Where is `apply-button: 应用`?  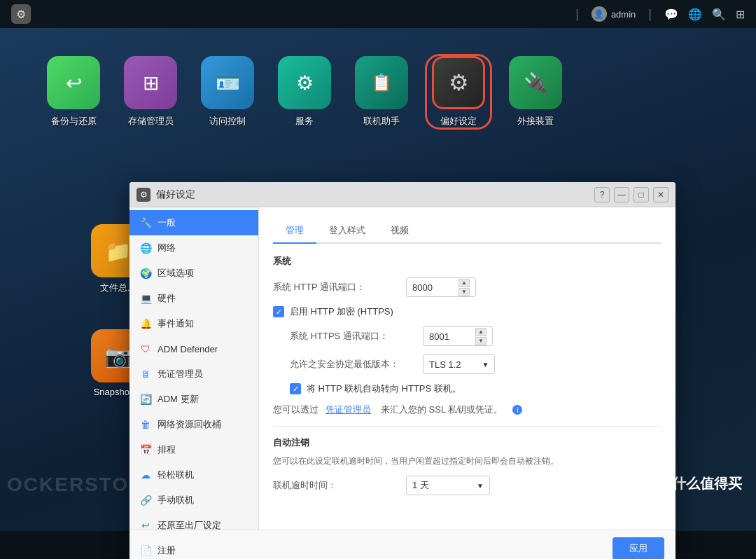 apply-button: 应用 is located at coordinates (638, 548).